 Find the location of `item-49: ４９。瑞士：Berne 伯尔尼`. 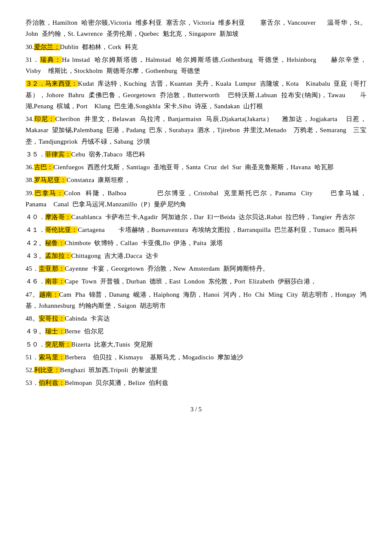

item-49: ４９。瑞士：Berne 伯尔尼 is located at coordinates (196, 331).